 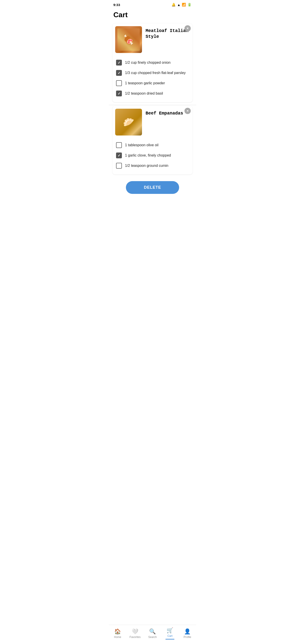 What do you see at coordinates (152, 105) in the screenshot?
I see `divider` at bounding box center [152, 105].